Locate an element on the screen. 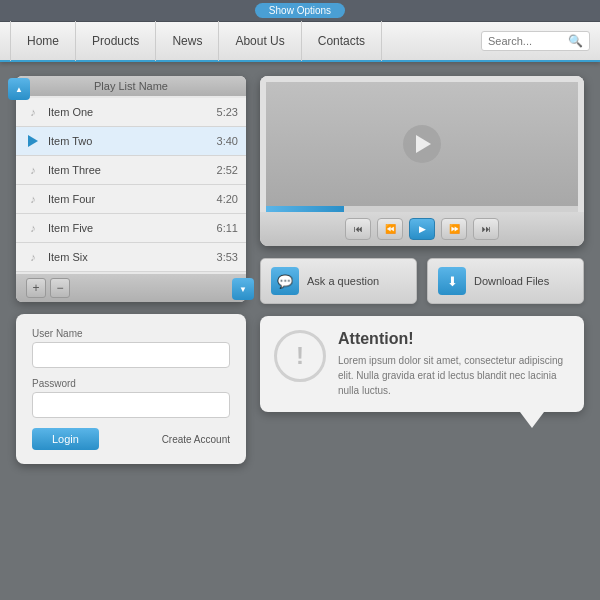  attention-icon: ! is located at coordinates (300, 356).